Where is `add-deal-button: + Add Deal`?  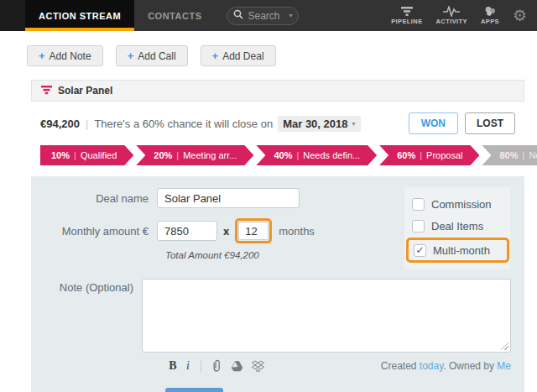
add-deal-button: + Add Deal is located at coordinates (238, 55).